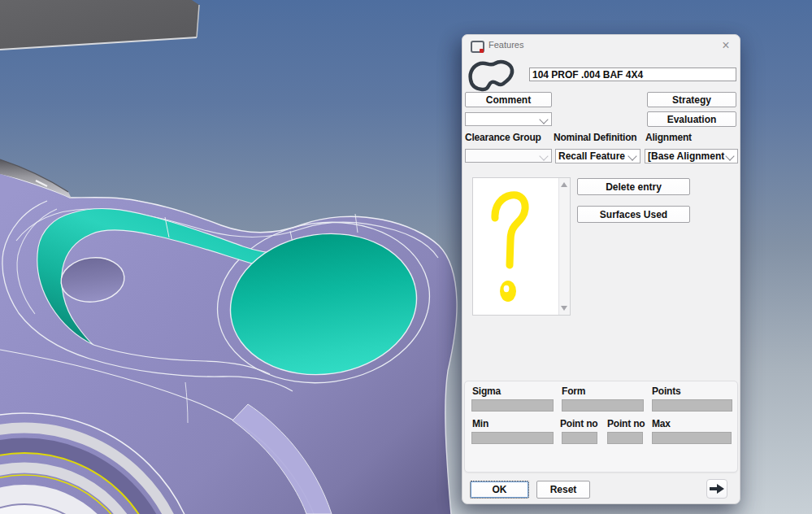 This screenshot has height=514, width=812. I want to click on min-value-field, so click(512, 438).